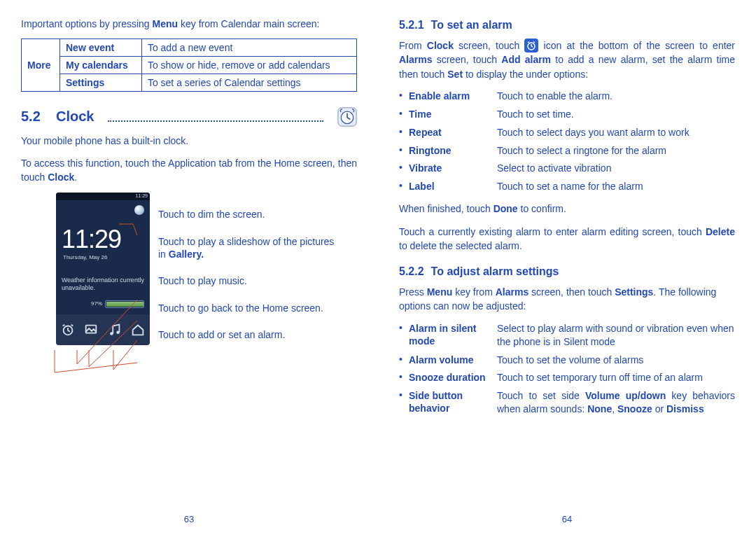  I want to click on clock-figure: 11:29 11:29 Thursday, May 26 Weather inf…, so click(206, 269).